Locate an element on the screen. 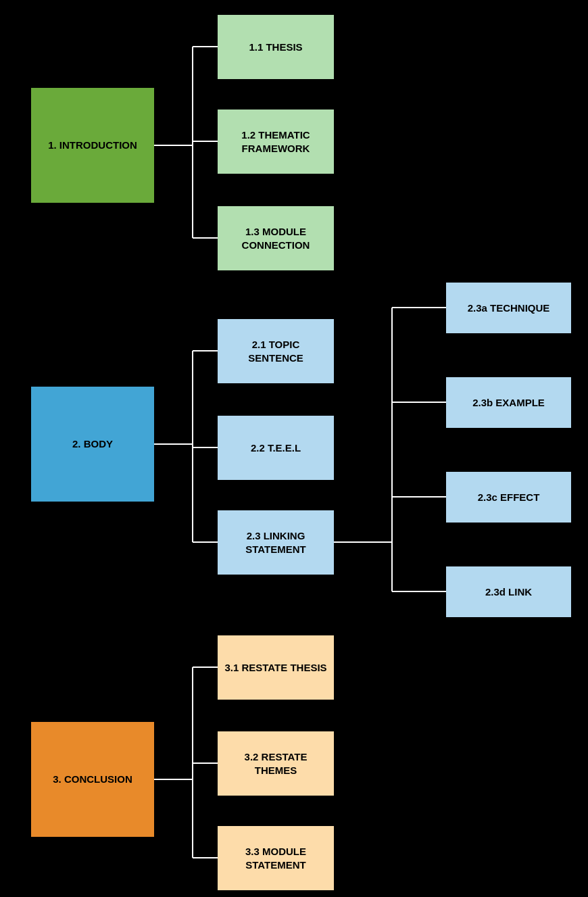  example-box: 2.3b EXAMPLE is located at coordinates (508, 403).